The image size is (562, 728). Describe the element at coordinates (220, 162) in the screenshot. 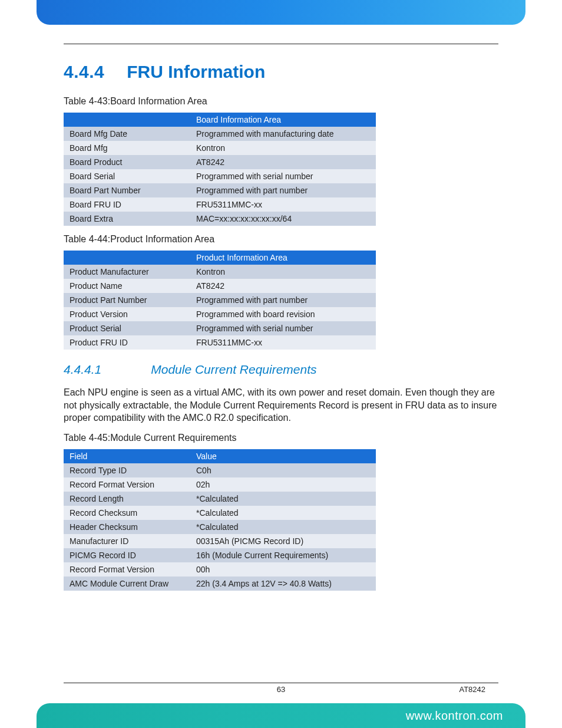

I see `table-row: Board ProductAT8242` at that location.